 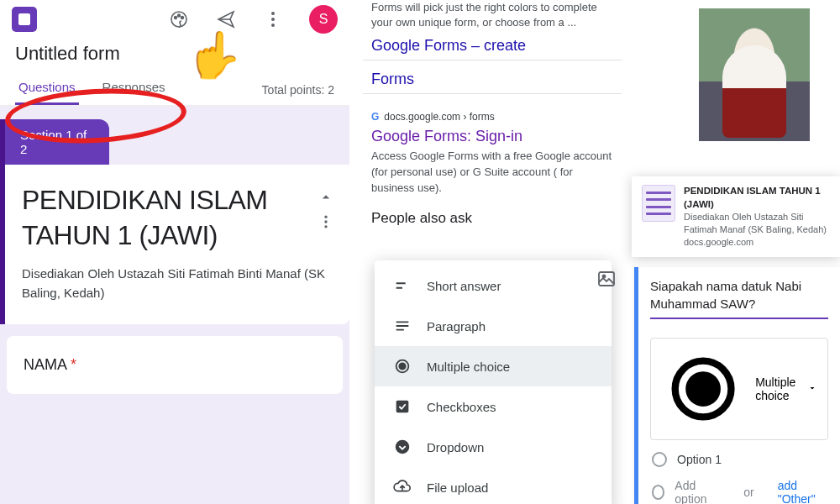 What do you see at coordinates (736, 217) in the screenshot?
I see `forms-link-preview-card: PENDIDIKAN ISLAM TAHUN 1 (JAWI) Disediak…` at bounding box center [736, 217].